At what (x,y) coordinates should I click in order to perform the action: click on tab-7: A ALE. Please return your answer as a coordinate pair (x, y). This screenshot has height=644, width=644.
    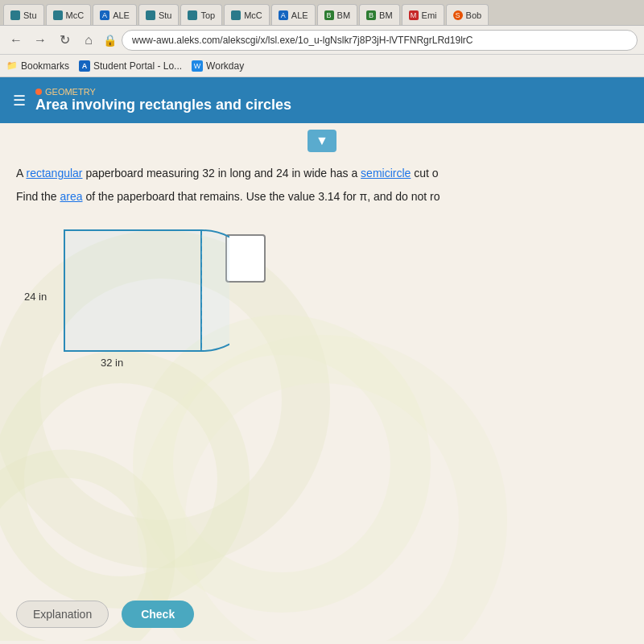
    Looking at the image, I should click on (293, 14).